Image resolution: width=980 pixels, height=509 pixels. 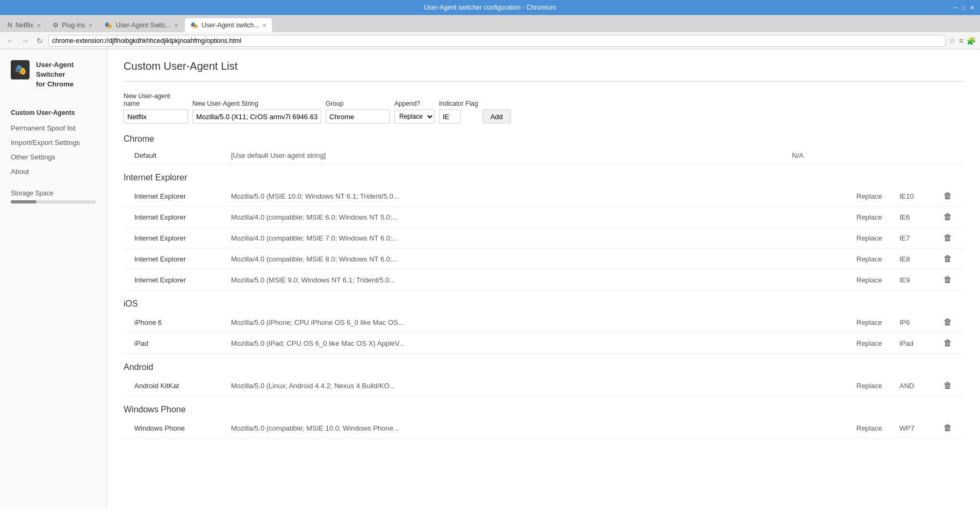 What do you see at coordinates (54, 157) in the screenshot?
I see `sidebar-item-other-settings: Other Settings` at bounding box center [54, 157].